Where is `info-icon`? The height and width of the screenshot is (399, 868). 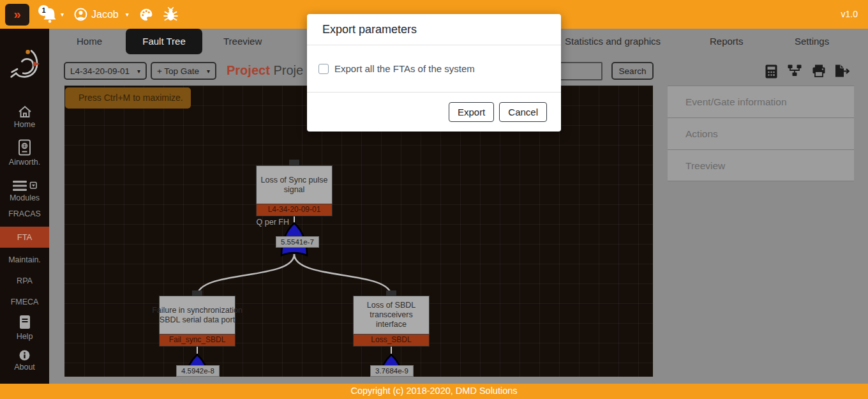
info-icon is located at coordinates (24, 355).